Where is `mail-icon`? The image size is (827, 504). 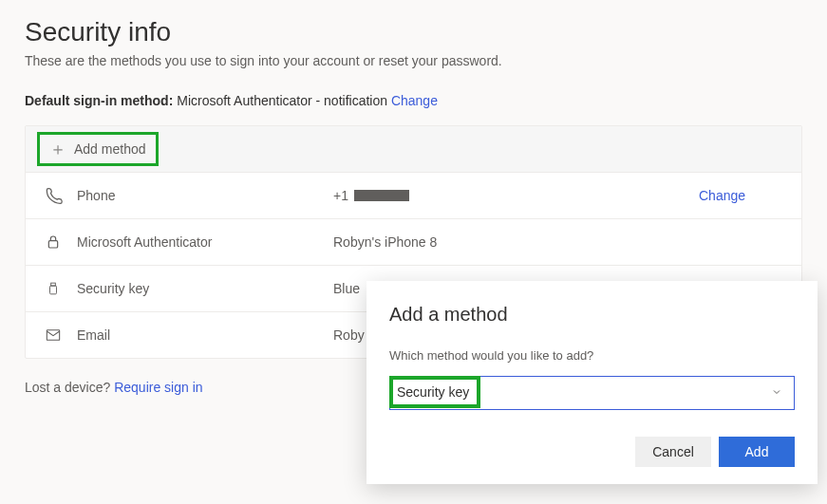 mail-icon is located at coordinates (53, 335).